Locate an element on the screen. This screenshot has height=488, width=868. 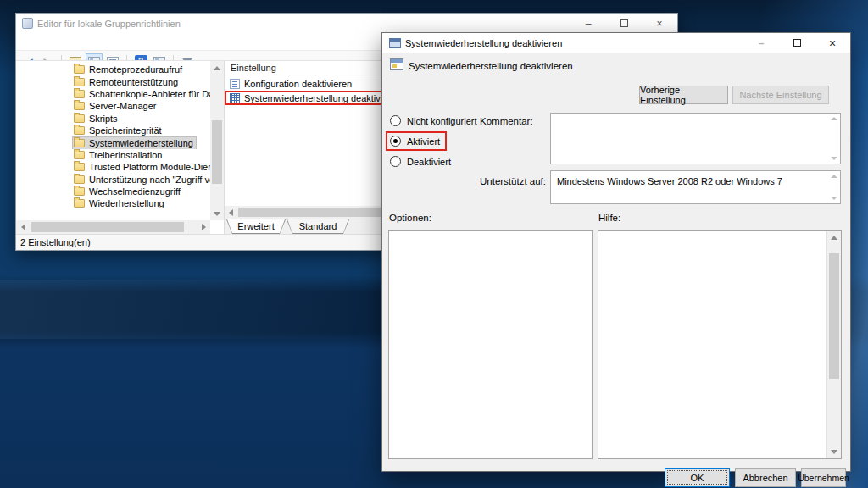
supported-on-box: Mindestens Windows Server 2008 R2 oder W… is located at coordinates (695, 187).